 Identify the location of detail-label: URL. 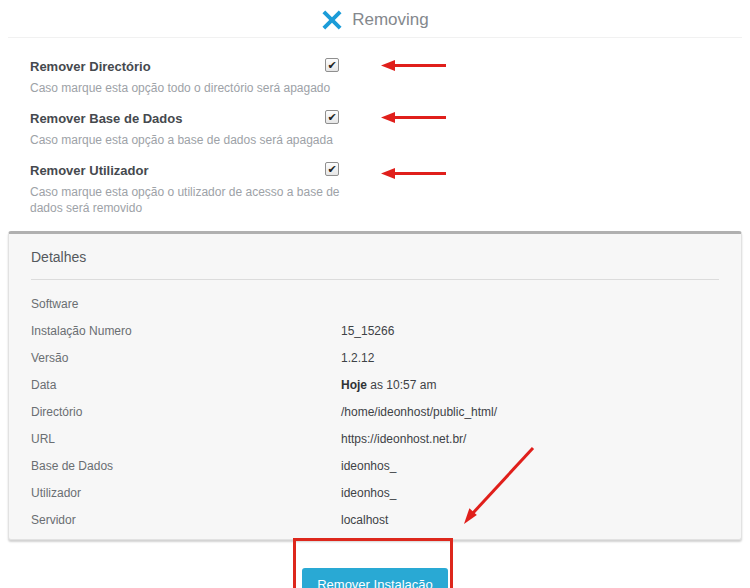
(186, 439).